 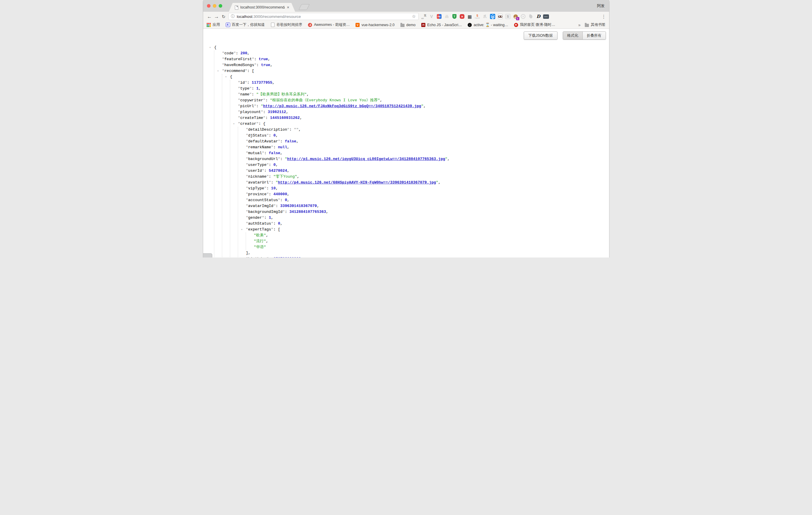 I want to click on browser-menu-icon: ⋮, so click(x=604, y=17).